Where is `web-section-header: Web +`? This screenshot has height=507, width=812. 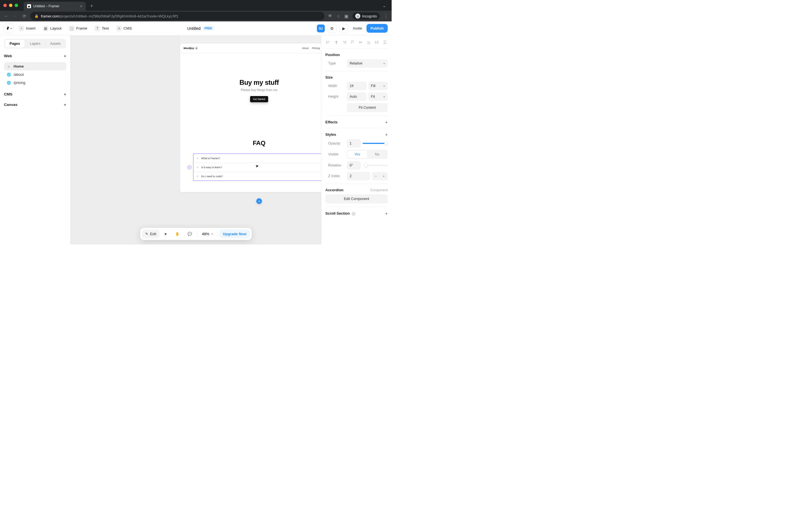
web-section-header: Web + is located at coordinates (35, 56).